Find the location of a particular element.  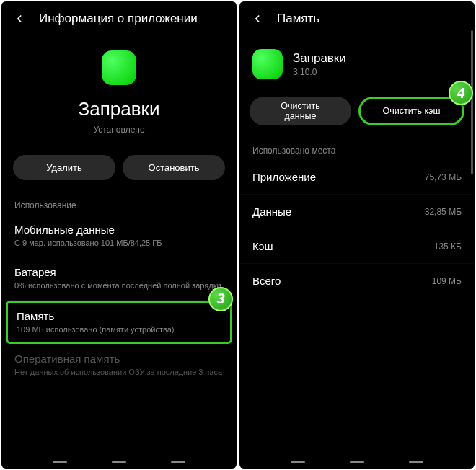

row-value: 109 МБ is located at coordinates (447, 281).